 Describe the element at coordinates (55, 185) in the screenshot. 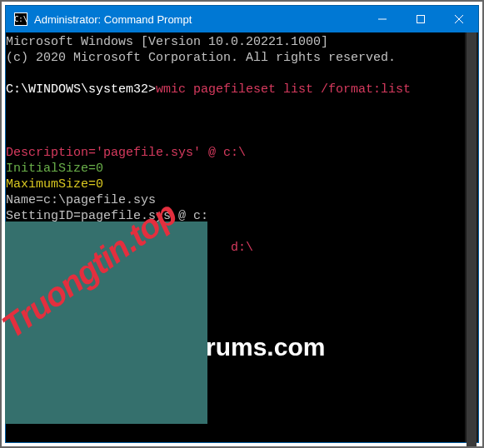

I see `output-maximumsize: MaximumSize=0` at that location.